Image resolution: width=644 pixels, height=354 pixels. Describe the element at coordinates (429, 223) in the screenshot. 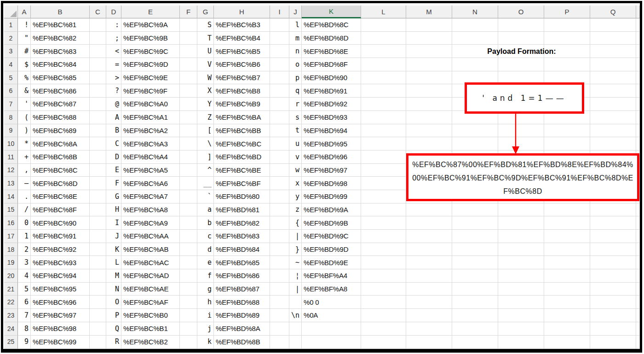

I see `cell-M16` at that location.